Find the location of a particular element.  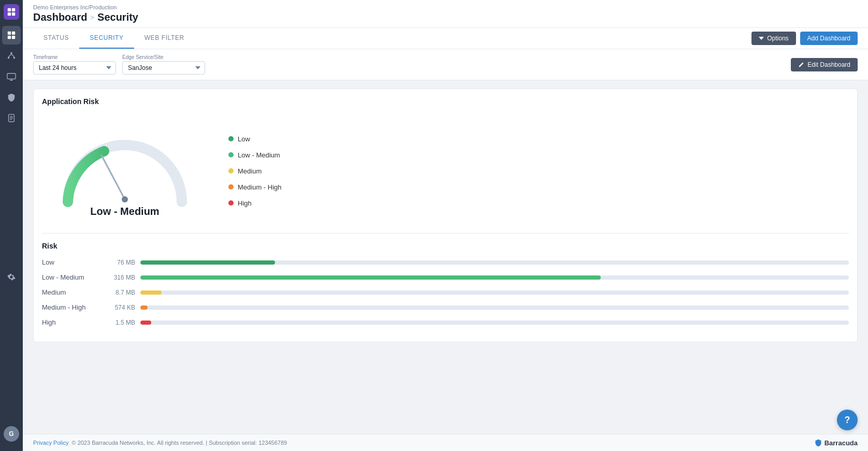

risk-bar-track-low is located at coordinates (495, 263).